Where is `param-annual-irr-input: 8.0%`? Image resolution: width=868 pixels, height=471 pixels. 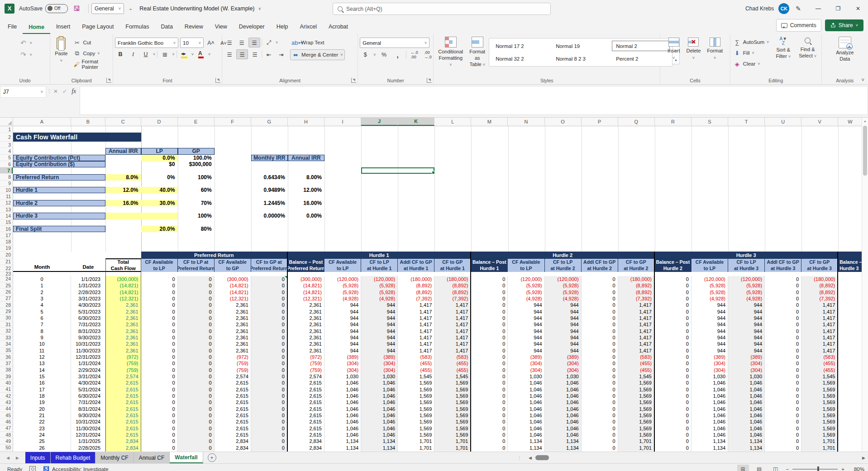
param-annual-irr-input: 8.0% is located at coordinates (123, 177).